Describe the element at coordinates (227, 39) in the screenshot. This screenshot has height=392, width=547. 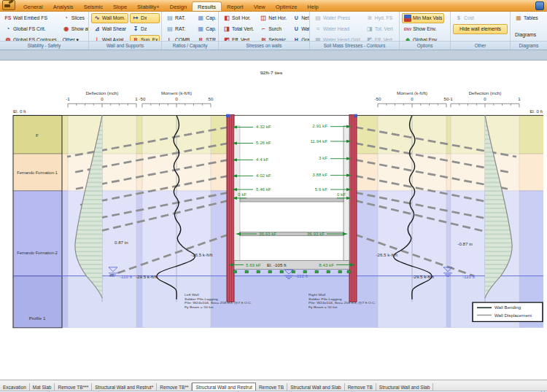
I see `effective-vertical-icon: ◩` at that location.